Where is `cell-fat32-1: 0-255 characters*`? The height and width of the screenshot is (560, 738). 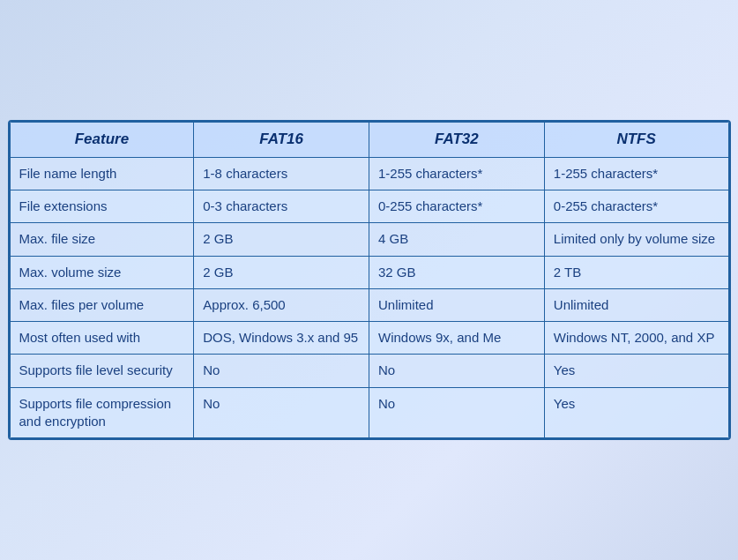 cell-fat32-1: 0-255 characters* is located at coordinates (457, 206).